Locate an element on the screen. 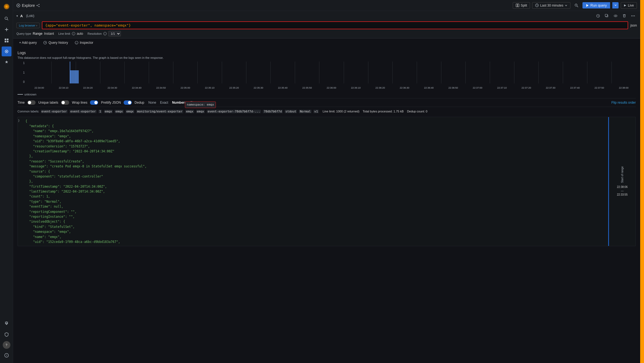  x-label: 22:37:10 is located at coordinates (502, 88).